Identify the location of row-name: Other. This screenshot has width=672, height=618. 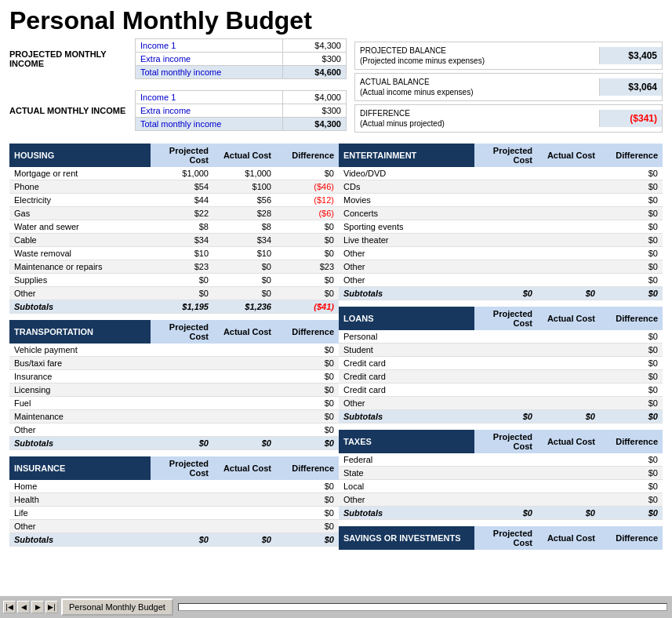
(406, 254).